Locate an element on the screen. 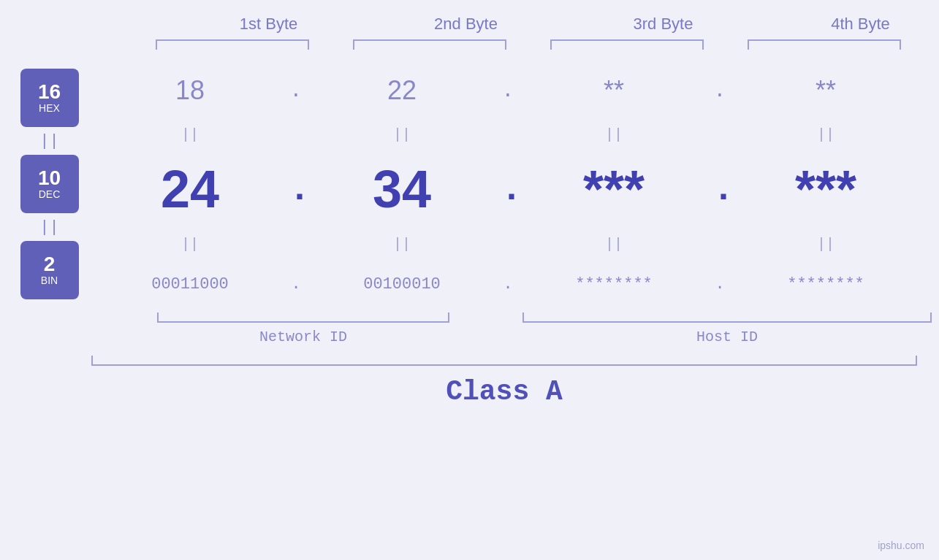 The height and width of the screenshot is (560, 939). dec-byte3-value: *** is located at coordinates (614, 189).